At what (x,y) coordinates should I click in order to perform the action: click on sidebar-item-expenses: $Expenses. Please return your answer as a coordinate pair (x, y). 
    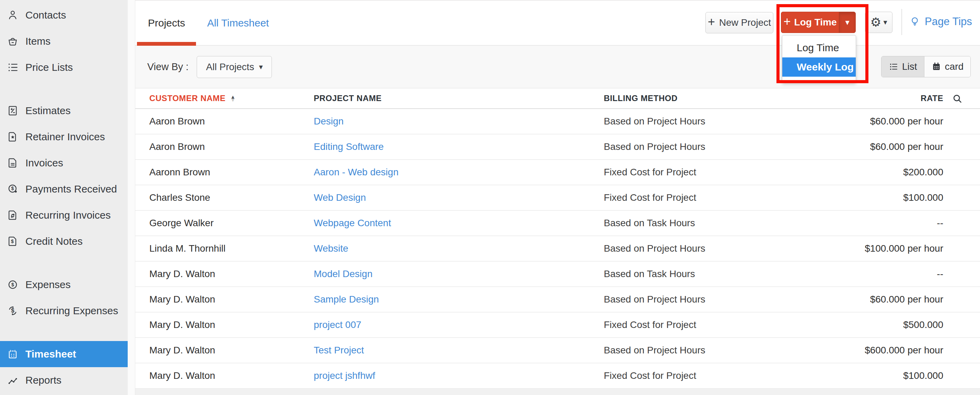
    Looking at the image, I should click on (64, 285).